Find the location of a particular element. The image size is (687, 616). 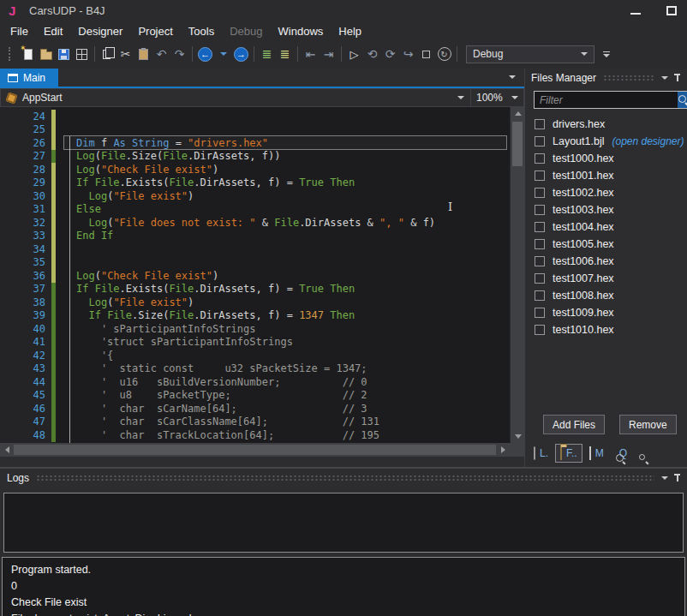

add-files-button: Add Files is located at coordinates (574, 425).